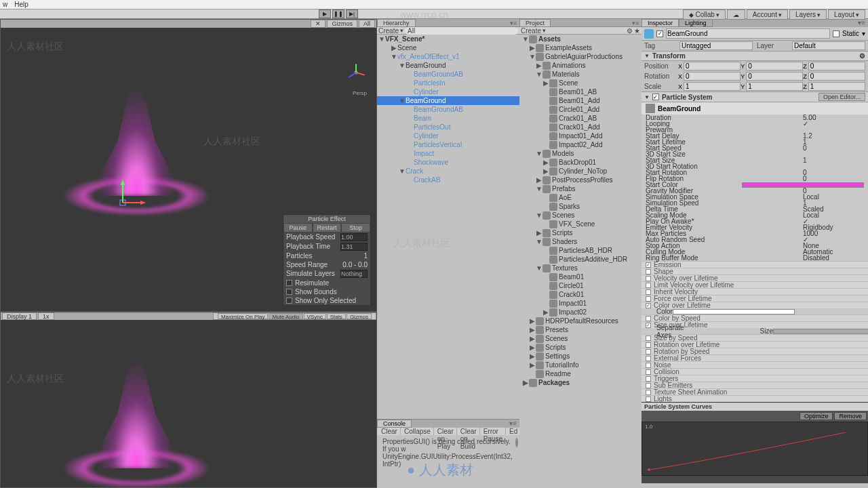  Describe the element at coordinates (580, 136) in the screenshot. I see `project-item: Impact01_Add` at that location.